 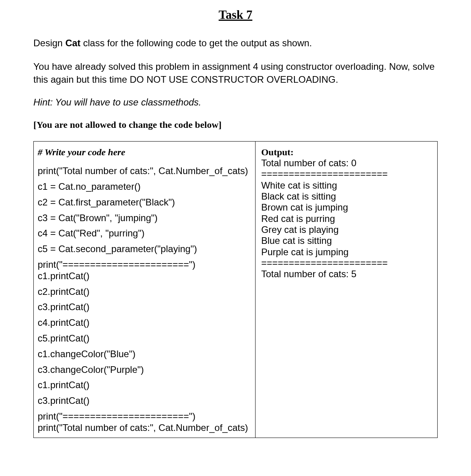 I want to click on output-line: Grey cat is playing, so click(x=347, y=230).